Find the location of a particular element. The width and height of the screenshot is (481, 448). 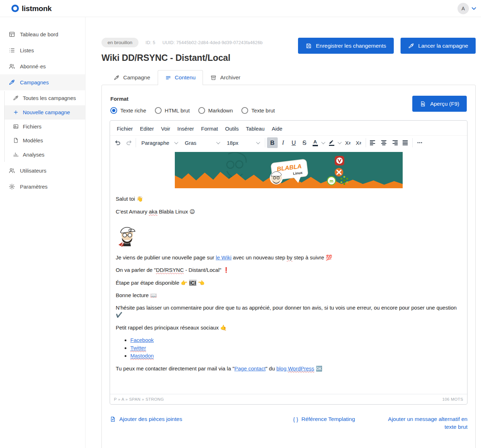

text-color-menu-button is located at coordinates (323, 143).